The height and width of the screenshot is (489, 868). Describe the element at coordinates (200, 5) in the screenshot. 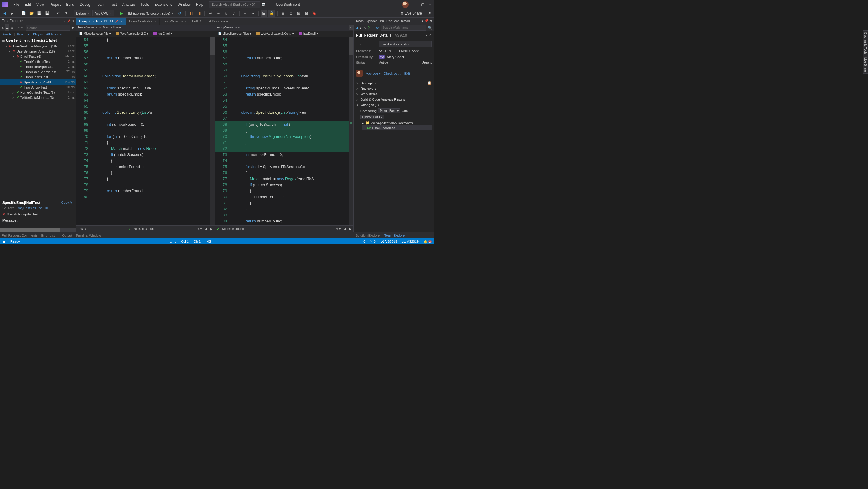

I see `menu-help: Help` at that location.